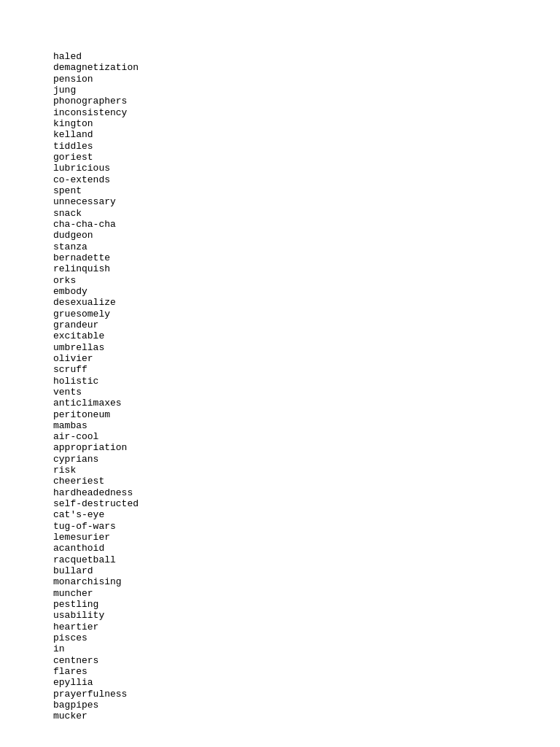 The image size is (560, 747). Describe the element at coordinates (306, 376) in the screenshot. I see `list-item: grandeur` at that location.